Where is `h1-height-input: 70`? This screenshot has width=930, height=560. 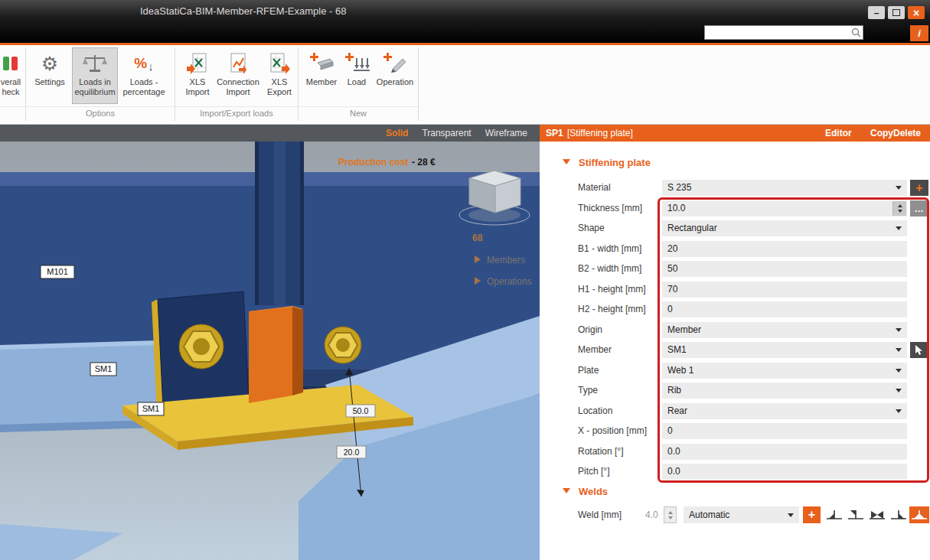
h1-height-input: 70 is located at coordinates (785, 289).